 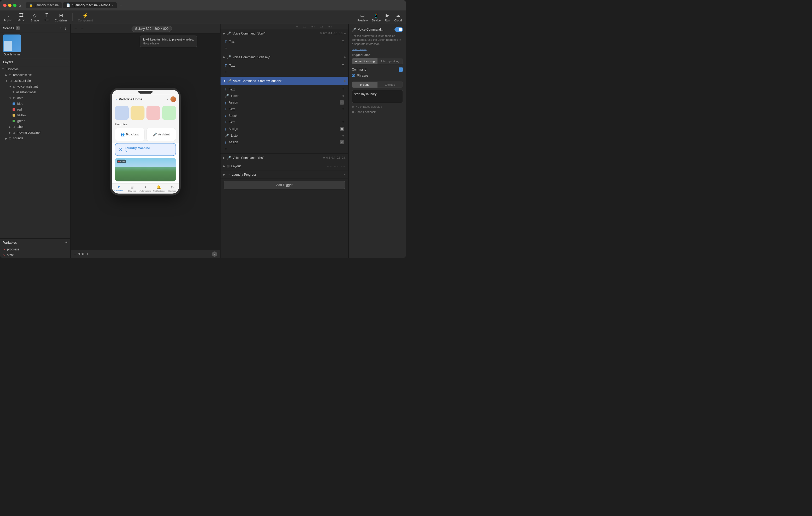 What do you see at coordinates (285, 166) in the screenshot?
I see `trigger-layout-header: ▶ ⊞ Layout ←→ ←→ ←→` at bounding box center [285, 166].